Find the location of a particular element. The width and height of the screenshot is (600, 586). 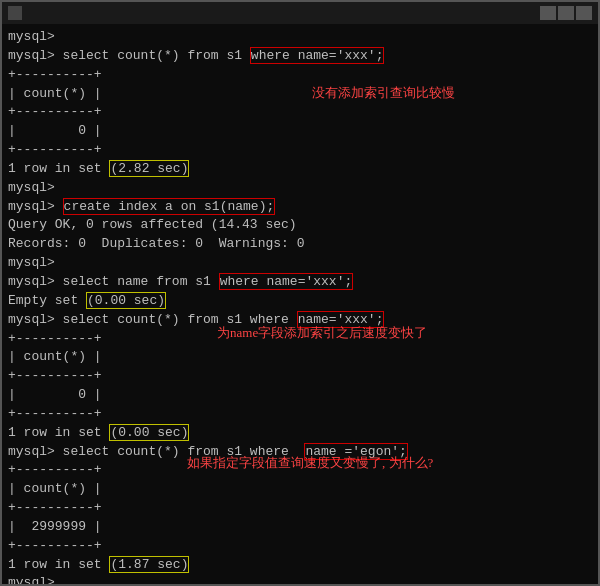

title-bar-buttons is located at coordinates (566, 13).